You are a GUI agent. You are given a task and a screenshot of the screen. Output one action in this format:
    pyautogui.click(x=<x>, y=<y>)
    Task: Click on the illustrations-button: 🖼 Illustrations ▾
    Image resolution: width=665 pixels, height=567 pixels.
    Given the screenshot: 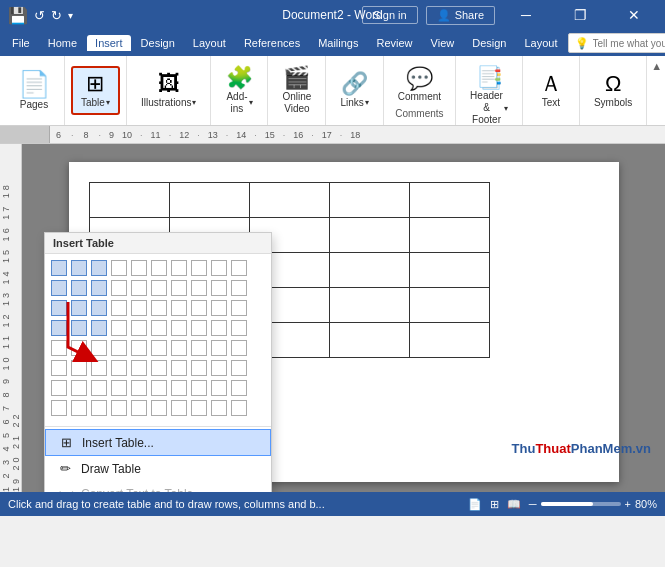 What is the action you would take?
    pyautogui.click(x=169, y=90)
    